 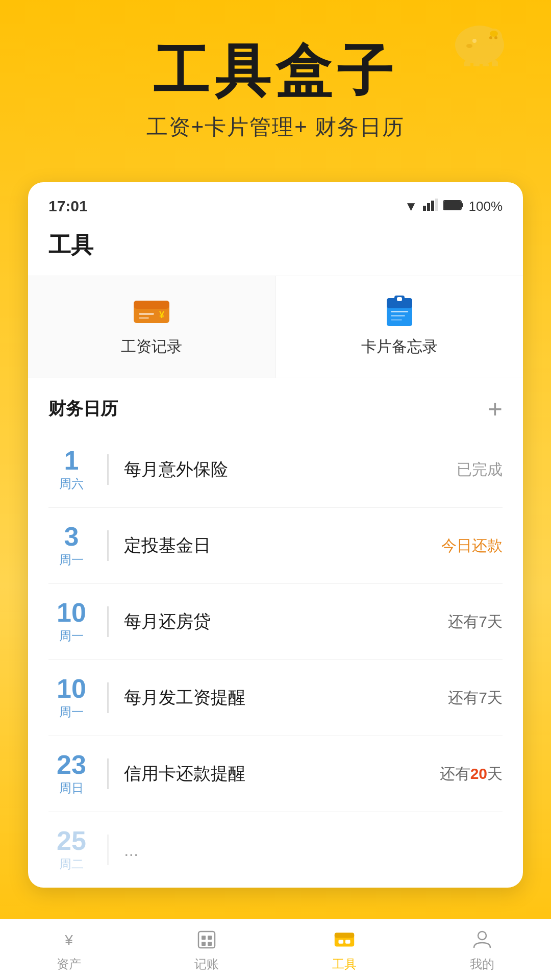 What do you see at coordinates (276, 546) in the screenshot?
I see `calendar-item: 3 周一 定投基金日 今日还款` at bounding box center [276, 546].